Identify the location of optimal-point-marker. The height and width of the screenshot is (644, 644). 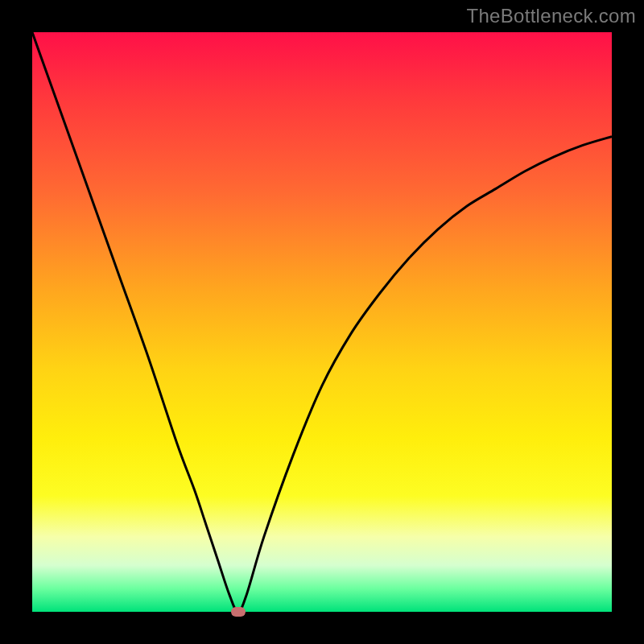
(238, 612).